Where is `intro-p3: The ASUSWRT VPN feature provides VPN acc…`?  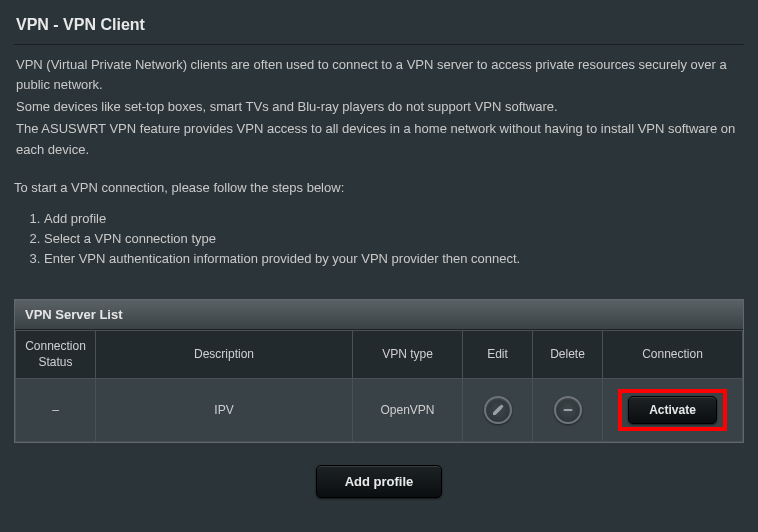
intro-p3: The ASUSWRT VPN feature provides VPN acc… is located at coordinates (379, 139).